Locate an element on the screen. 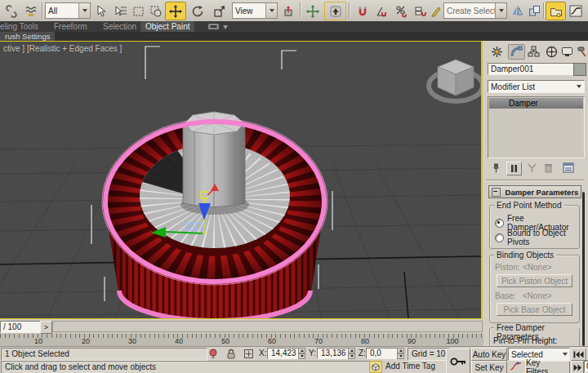  grid-size-status: Grid = 10,0 is located at coordinates (429, 354).